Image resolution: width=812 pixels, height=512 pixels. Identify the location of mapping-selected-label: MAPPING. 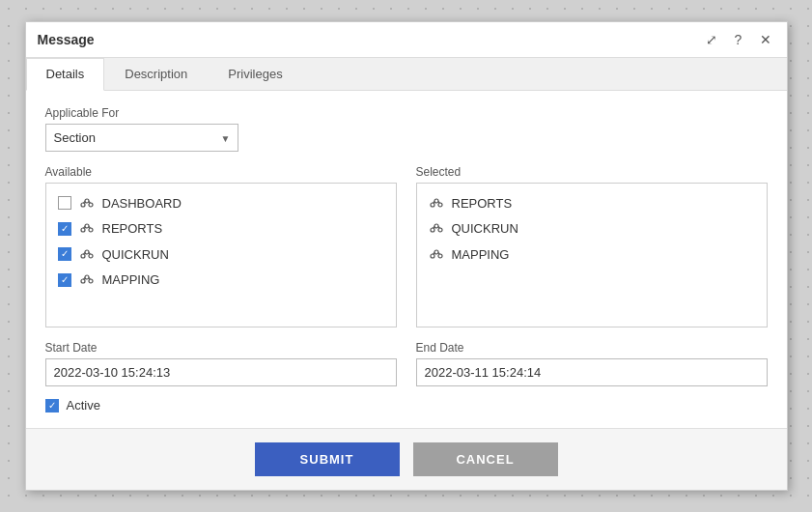
(481, 255).